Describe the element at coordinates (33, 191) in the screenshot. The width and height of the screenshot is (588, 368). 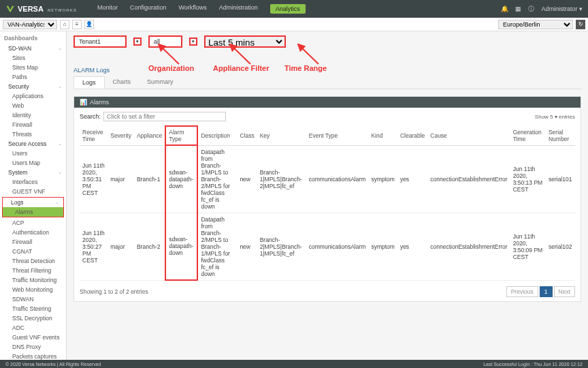
I see `sidebar-guest-vnf: GUEST VNF` at that location.